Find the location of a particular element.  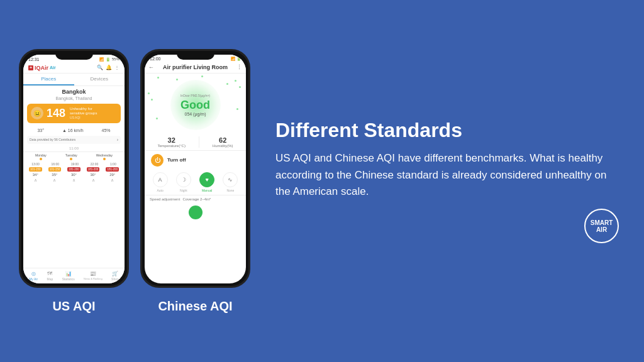

iqair-name: IQAir is located at coordinates (42, 68).